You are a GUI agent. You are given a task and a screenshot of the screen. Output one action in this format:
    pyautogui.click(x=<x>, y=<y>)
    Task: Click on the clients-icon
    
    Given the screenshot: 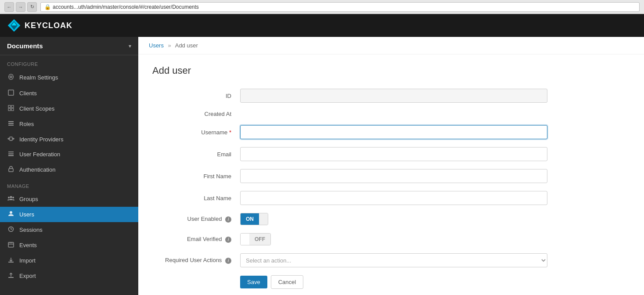 What is the action you would take?
    pyautogui.click(x=11, y=93)
    